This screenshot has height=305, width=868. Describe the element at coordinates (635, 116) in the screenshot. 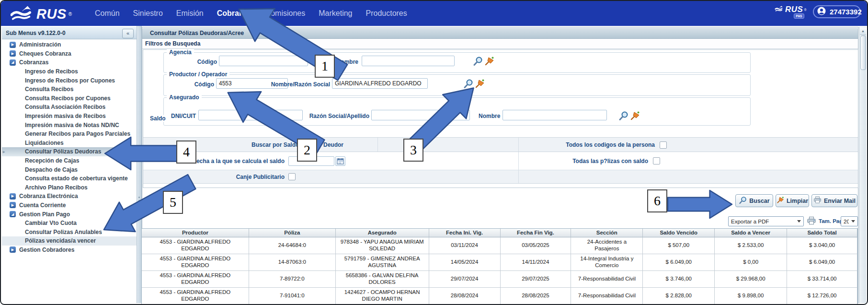

I see `asegurado-clean-icon` at that location.